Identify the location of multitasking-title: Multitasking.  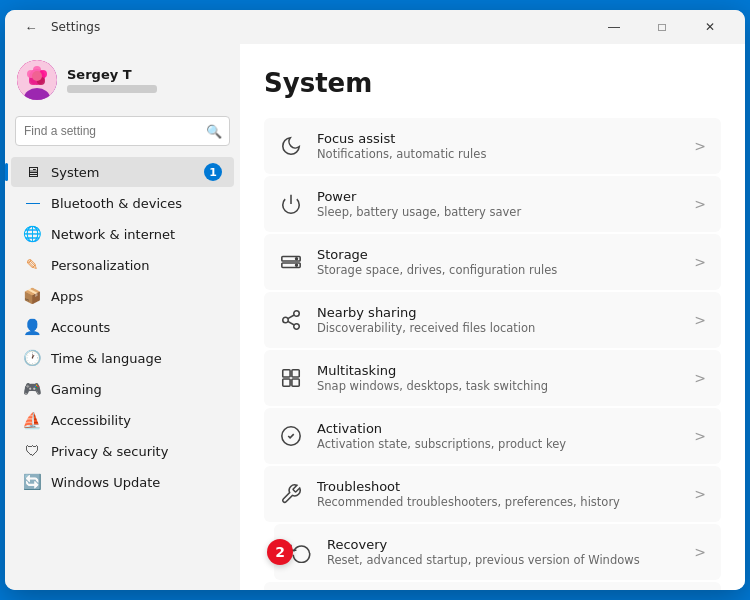
(498, 370).